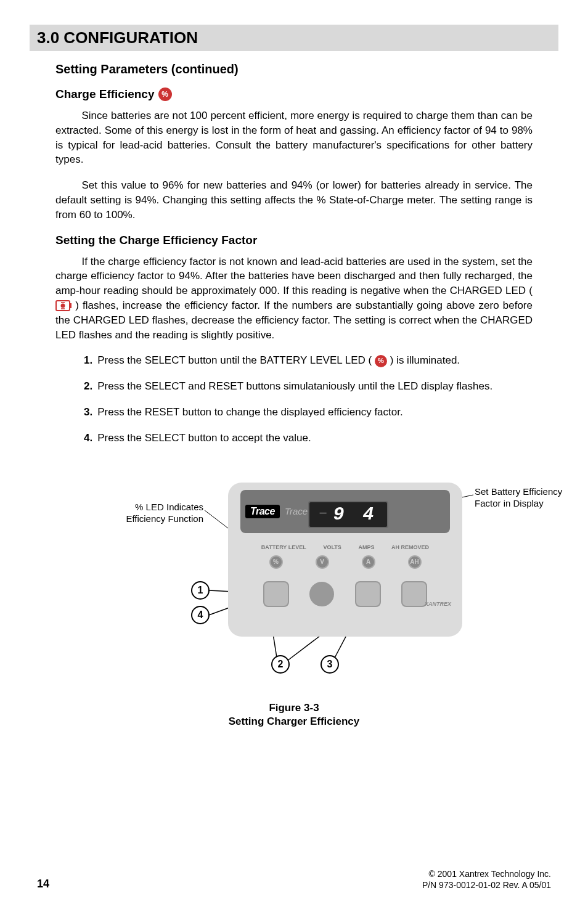 The image size is (588, 909). What do you see at coordinates (294, 69) in the screenshot?
I see `subheading-setting-parameters: Setting Parameters (continued)` at bounding box center [294, 69].